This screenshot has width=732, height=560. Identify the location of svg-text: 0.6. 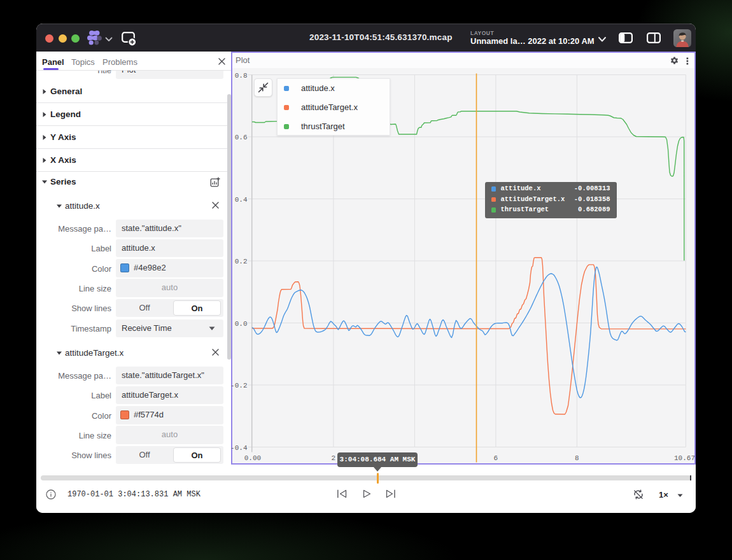
(241, 137).